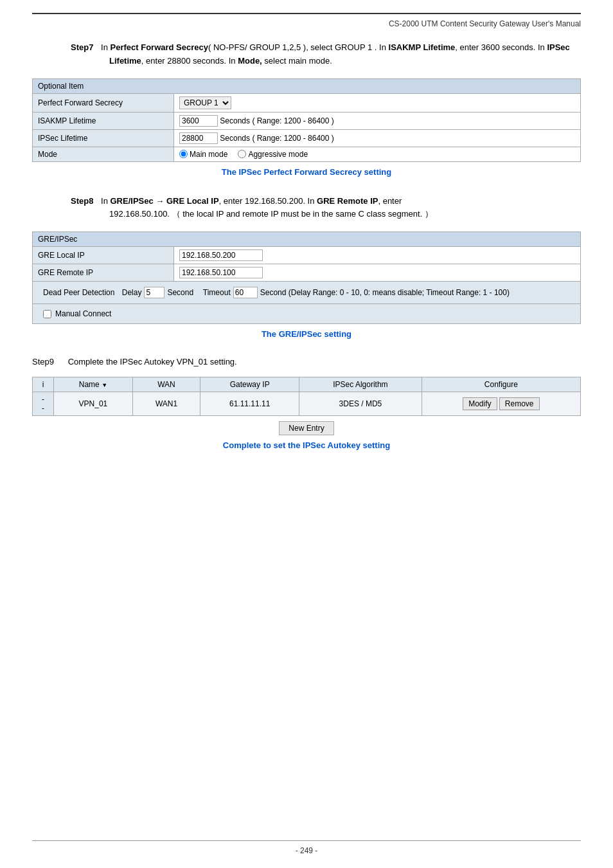 Image resolution: width=613 pixels, height=868 pixels. Describe the element at coordinates (217, 293) in the screenshot. I see `timeout-label: Timeout` at that location.